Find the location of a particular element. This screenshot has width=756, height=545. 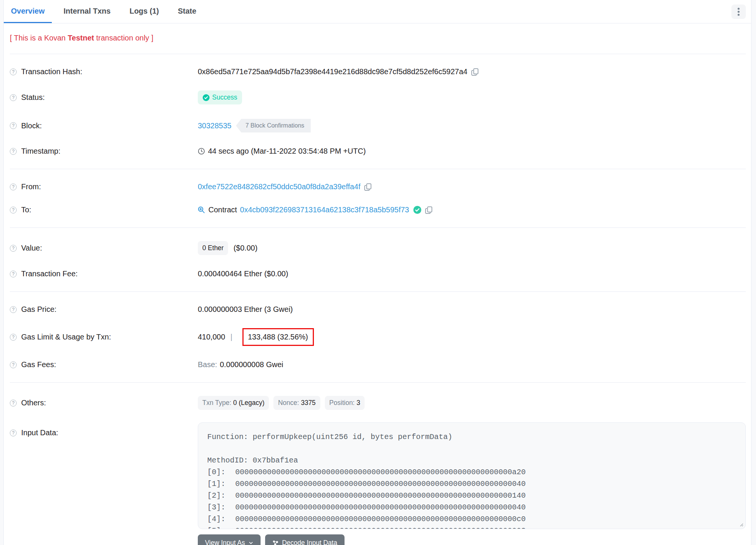

row-from: ? From: 0xfee7522e8482682cf50ddc50a0f8da… is located at coordinates (378, 187).